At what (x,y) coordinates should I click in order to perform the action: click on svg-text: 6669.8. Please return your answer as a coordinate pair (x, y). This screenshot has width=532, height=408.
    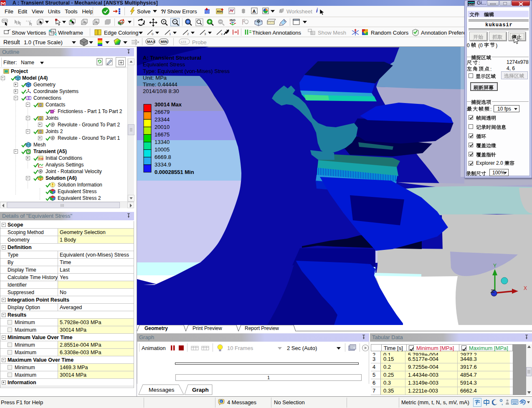
    Looking at the image, I should click on (163, 157).